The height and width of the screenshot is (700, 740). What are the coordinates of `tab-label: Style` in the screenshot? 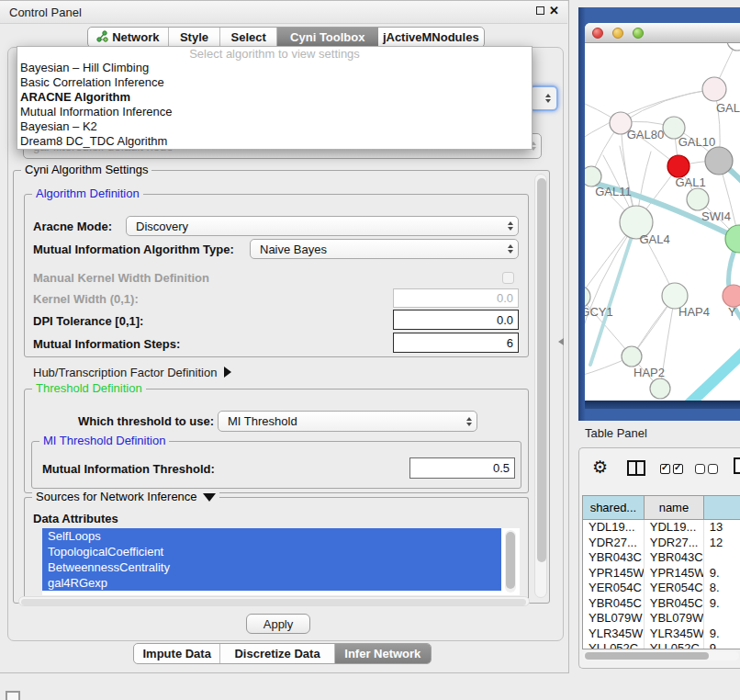 It's located at (195, 37).